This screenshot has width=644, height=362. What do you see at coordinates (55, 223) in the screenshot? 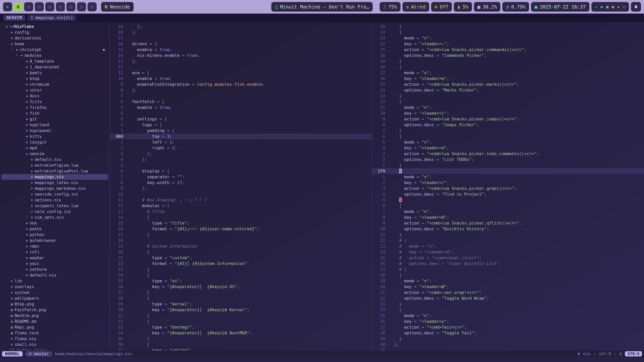
I see `tree-item-nnn: ▪nnn` at bounding box center [55, 223].